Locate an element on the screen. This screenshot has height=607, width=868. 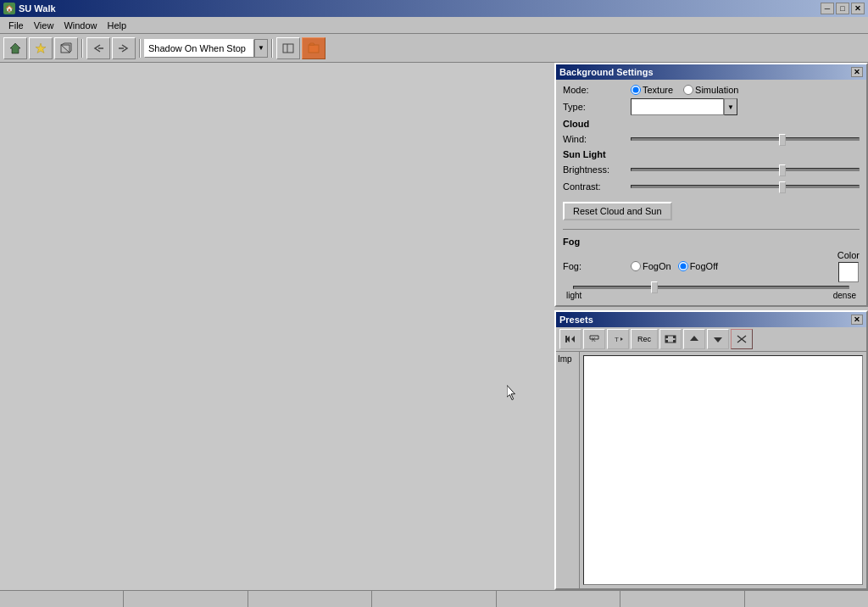
restore-button: □ is located at coordinates (843, 8).